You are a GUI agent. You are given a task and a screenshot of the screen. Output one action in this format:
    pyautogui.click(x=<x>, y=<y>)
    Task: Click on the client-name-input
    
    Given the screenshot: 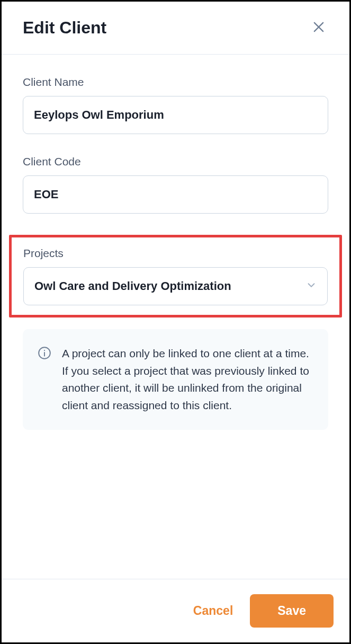 What is the action you would take?
    pyautogui.click(x=176, y=115)
    